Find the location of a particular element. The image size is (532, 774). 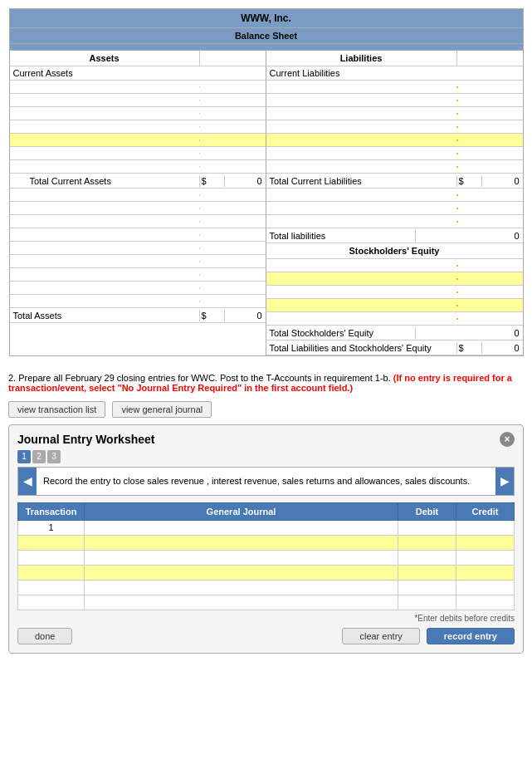

blue-spacer is located at coordinates (266, 47).